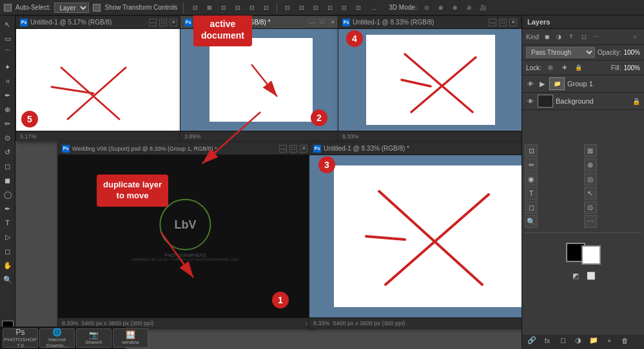 The image size is (644, 349). I want to click on screen-mode-icon: ⬜, so click(591, 276).